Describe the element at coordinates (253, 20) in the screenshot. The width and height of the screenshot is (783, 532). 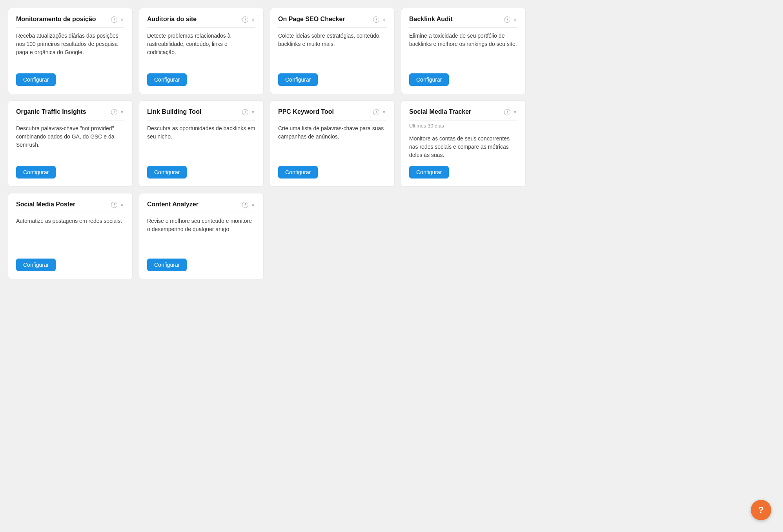
I see `close-icon-auditoria: ×` at that location.